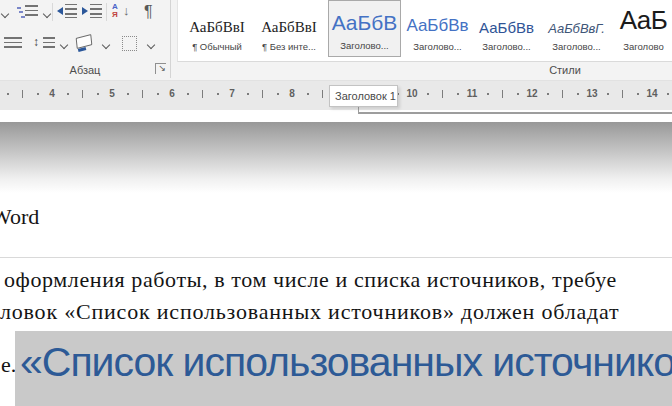 The image size is (672, 406). I want to click on selected-heading-text: «Список использованных источников», so click(346, 362).